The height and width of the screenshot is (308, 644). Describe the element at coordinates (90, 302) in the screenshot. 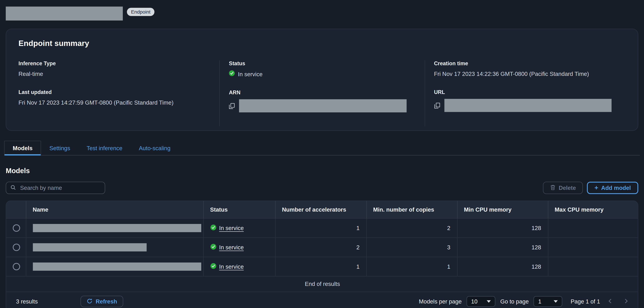

I see `refresh-icon` at that location.